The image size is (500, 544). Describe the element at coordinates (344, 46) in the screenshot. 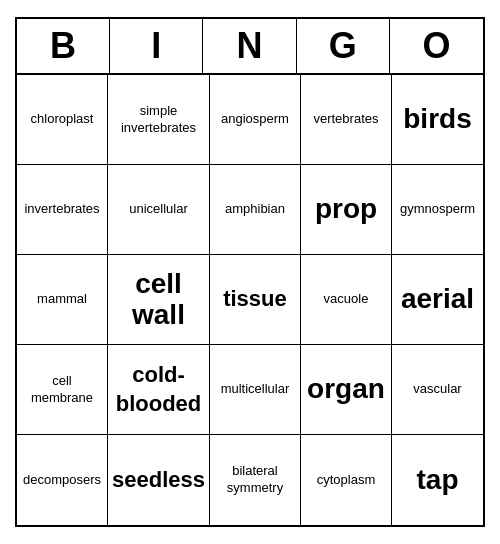

I see `header-letter: G` at that location.